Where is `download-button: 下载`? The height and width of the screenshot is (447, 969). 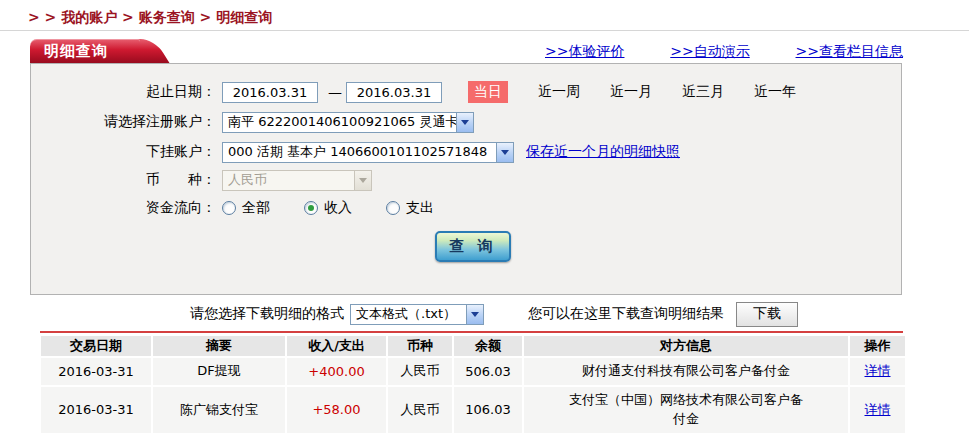
download-button: 下载 is located at coordinates (767, 314).